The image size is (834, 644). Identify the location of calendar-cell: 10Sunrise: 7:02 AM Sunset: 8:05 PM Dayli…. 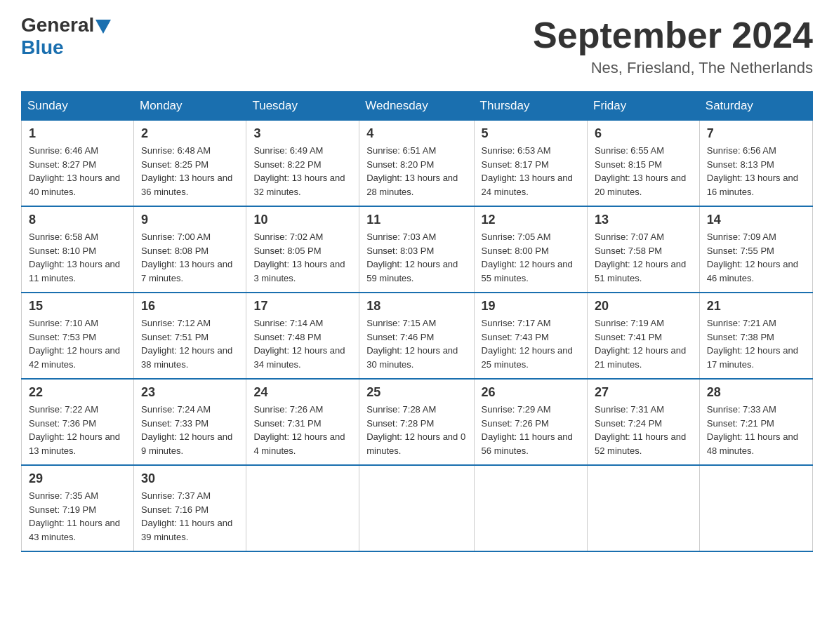
(303, 250).